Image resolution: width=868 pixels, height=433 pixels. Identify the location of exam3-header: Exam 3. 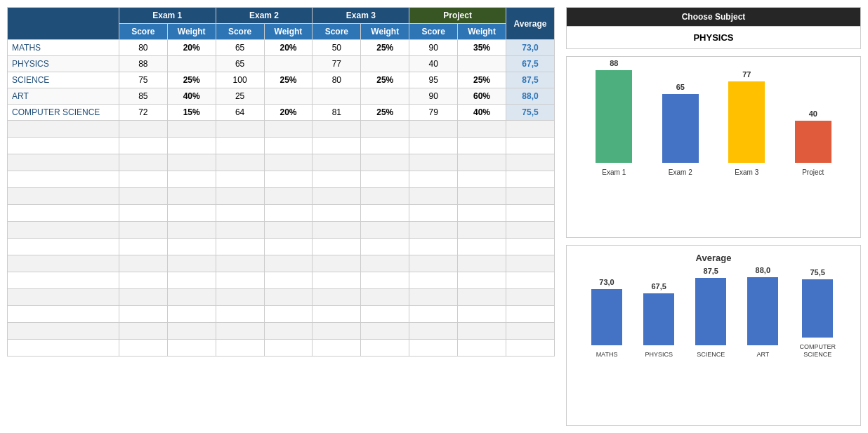
(361, 15).